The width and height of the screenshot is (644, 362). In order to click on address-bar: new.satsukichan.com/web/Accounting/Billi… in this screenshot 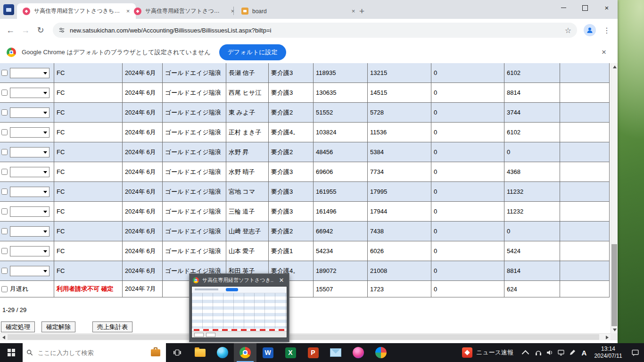, I will do `click(315, 30)`.